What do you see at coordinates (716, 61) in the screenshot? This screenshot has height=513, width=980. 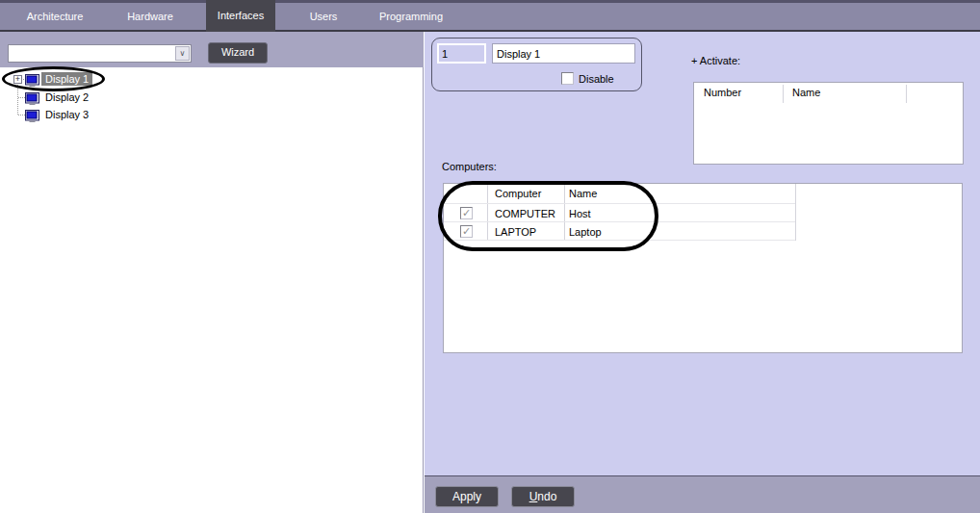 I see `activate-label: + Activate:` at bounding box center [716, 61].